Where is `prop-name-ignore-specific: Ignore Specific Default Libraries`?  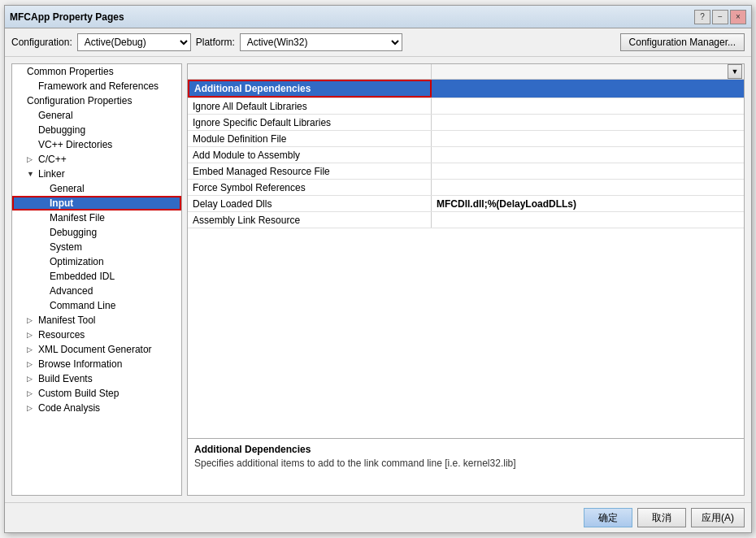 prop-name-ignore-specific: Ignore Specific Default Libraries is located at coordinates (310, 122).